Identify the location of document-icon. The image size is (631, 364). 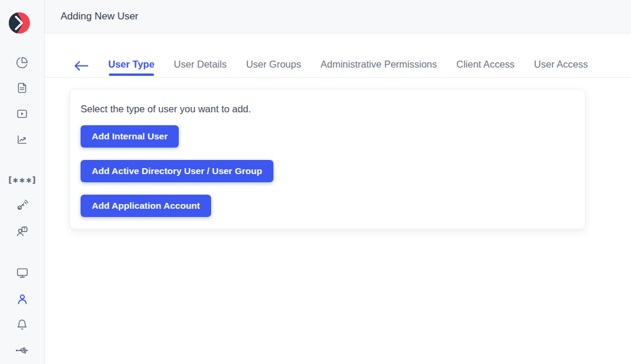
(22, 88).